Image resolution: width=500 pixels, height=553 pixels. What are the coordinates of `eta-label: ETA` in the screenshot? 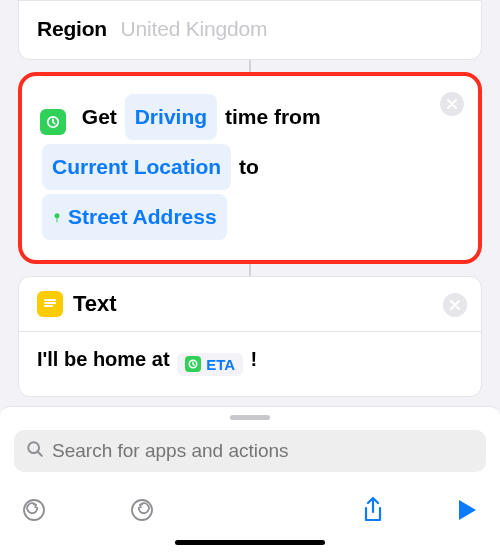 It's located at (220, 364).